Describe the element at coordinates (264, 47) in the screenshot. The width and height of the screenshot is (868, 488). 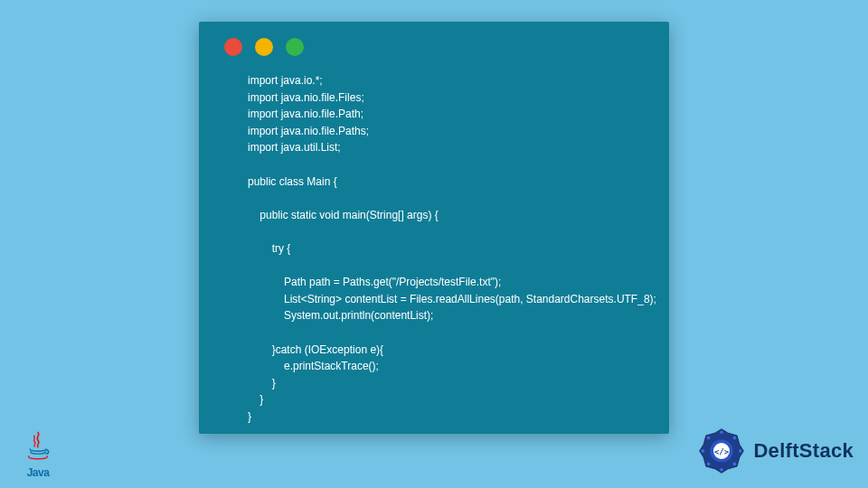
I see `minimize-icon` at that location.